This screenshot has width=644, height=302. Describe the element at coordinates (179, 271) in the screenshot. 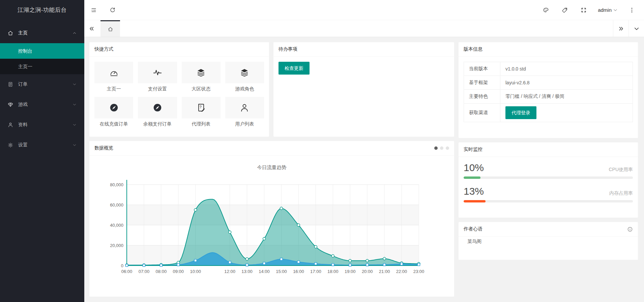

I see `svg-text: 09:00` at that location.